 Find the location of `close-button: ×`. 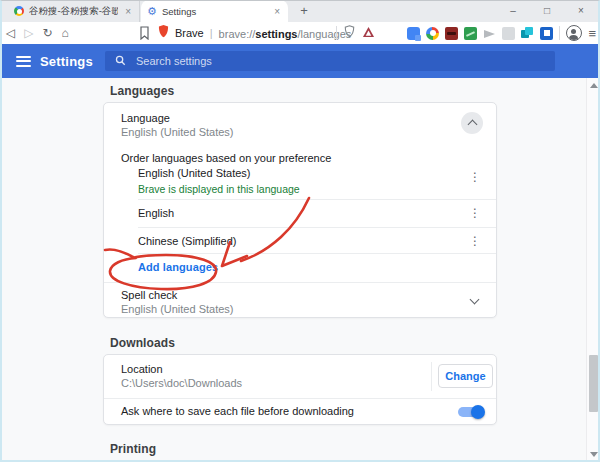

close-button: × is located at coordinates (581, 11).